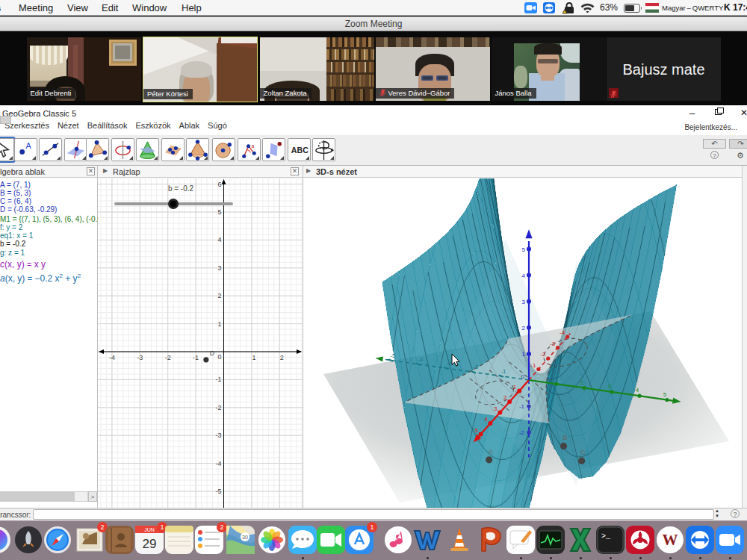  What do you see at coordinates (149, 530) in the screenshot?
I see `svg-text: JUN` at bounding box center [149, 530].